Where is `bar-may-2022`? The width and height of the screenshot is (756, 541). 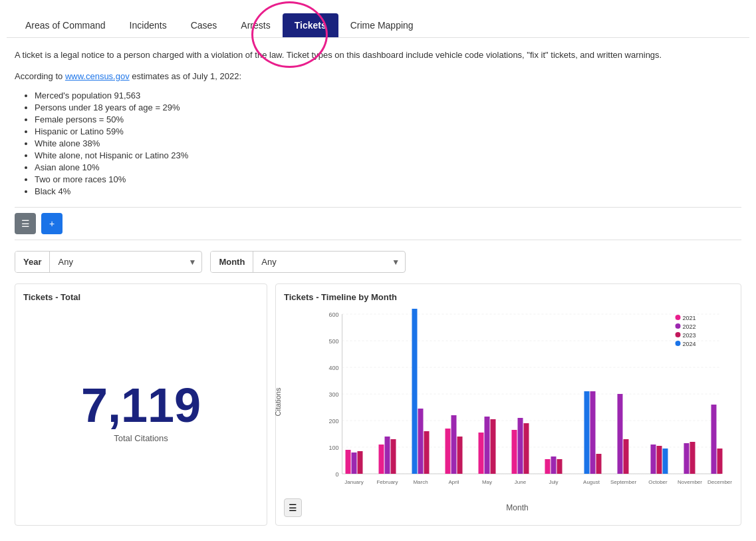 bar-may-2022 is located at coordinates (487, 445).